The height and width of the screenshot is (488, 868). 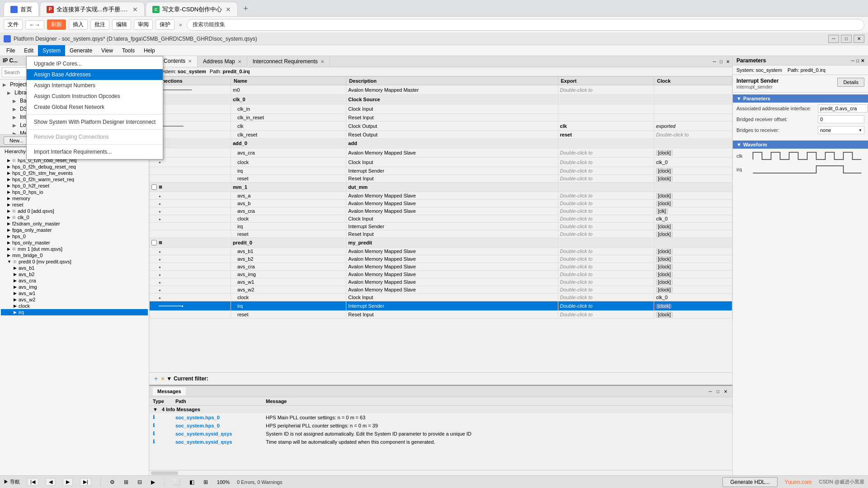 What do you see at coordinates (441, 306) in the screenshot?
I see `row-predit0-irq: ━━━━━━━━━━● irq Interrupt Sender Double-…` at bounding box center [441, 306].